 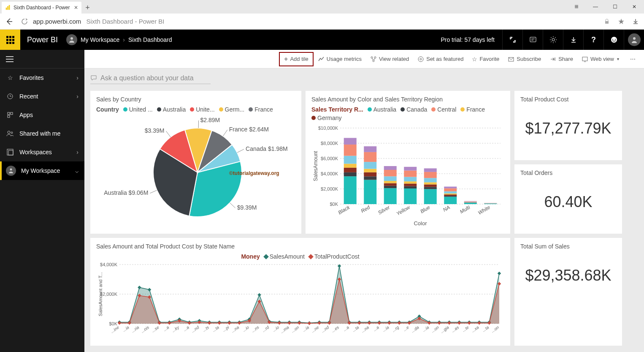 What do you see at coordinates (568, 199) in the screenshot?
I see `tile-total-orders: Total Orders 60.40K` at bounding box center [568, 199].